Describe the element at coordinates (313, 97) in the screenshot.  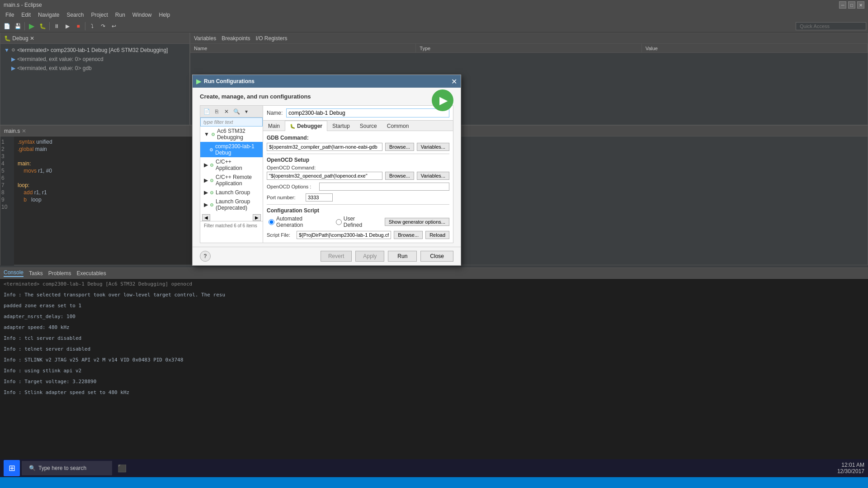
I see `dialog-subtitle: Create, manage, and run configurations` at that location.